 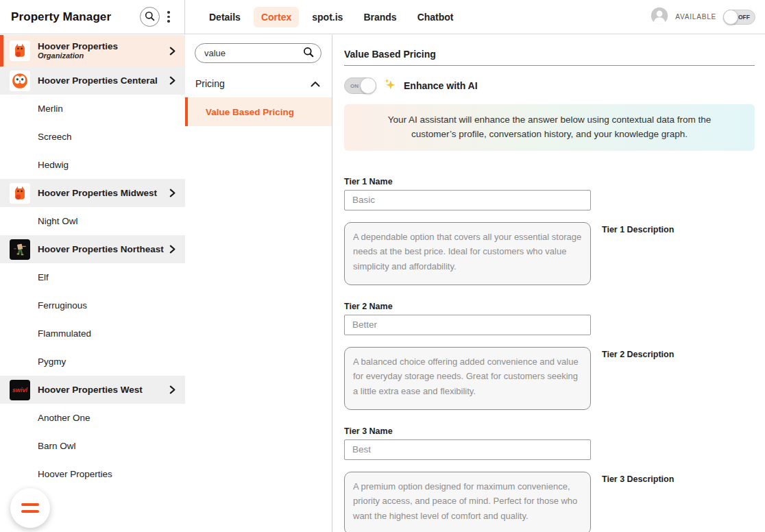 What do you see at coordinates (555, 479) in the screenshot?
I see `tier-3-section: Tier 3 Name Tier 3 Description` at bounding box center [555, 479].